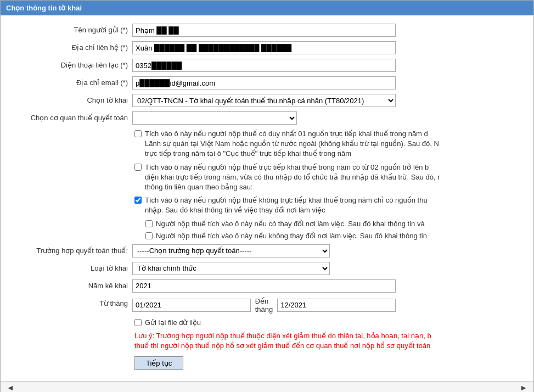 This screenshot has height=392, width=534. I want to click on den-thang-input, so click(336, 305).